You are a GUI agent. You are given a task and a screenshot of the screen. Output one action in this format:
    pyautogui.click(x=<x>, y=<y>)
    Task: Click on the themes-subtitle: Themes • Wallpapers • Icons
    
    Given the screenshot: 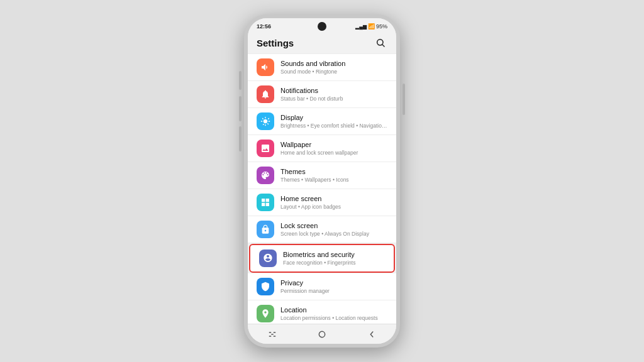 What is the action you would take?
    pyautogui.click(x=334, y=180)
    